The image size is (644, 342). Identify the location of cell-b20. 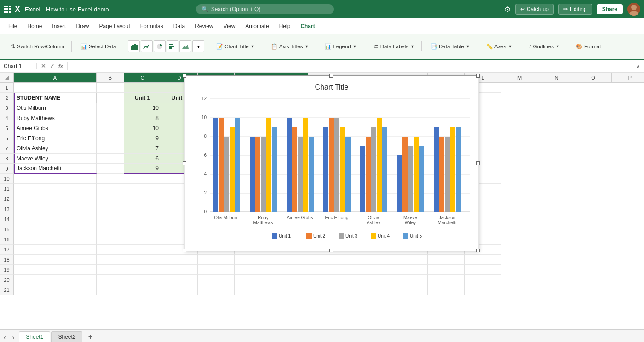
(110, 280).